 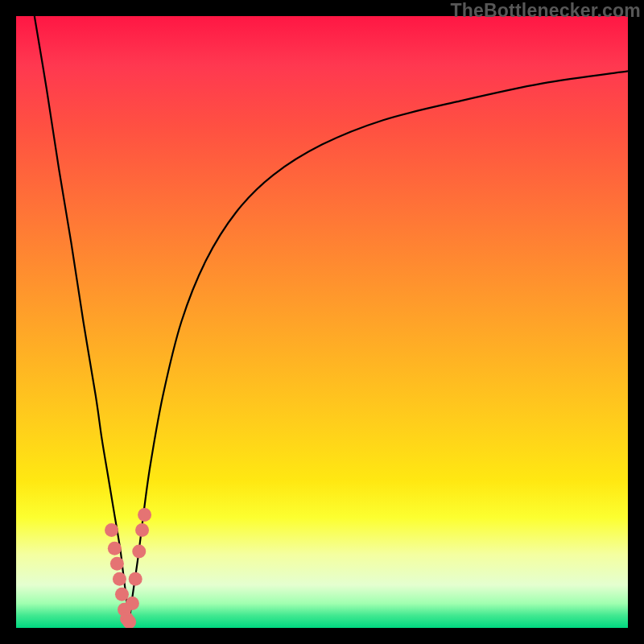 I want to click on watermark-text: TheBottlenecker.com, so click(x=546, y=11).